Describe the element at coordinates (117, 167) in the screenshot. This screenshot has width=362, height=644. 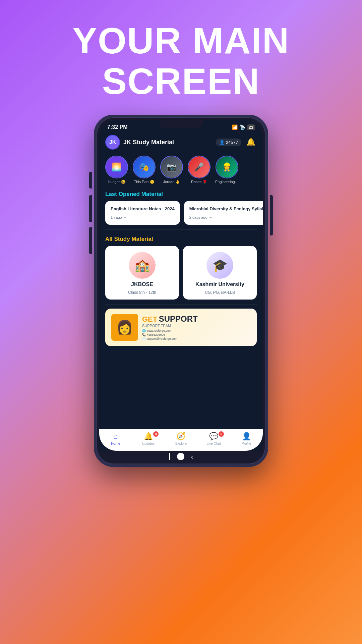
I see `story-avatar-1: 🌅` at that location.